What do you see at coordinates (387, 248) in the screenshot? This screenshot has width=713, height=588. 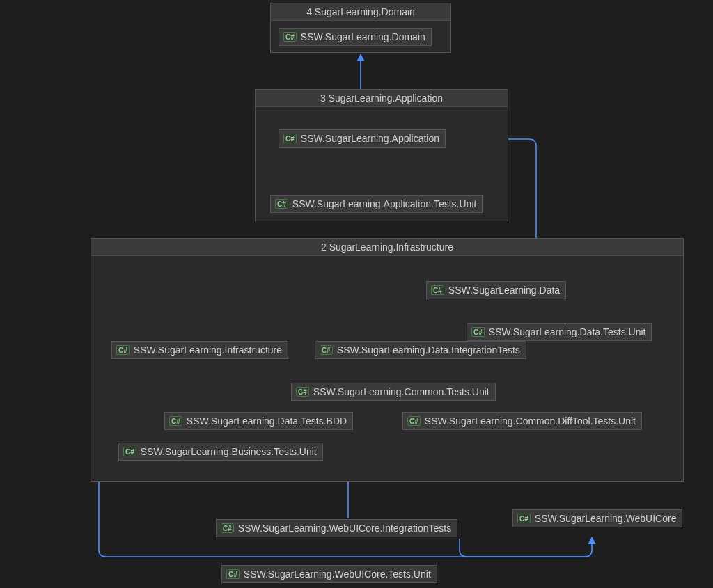 I see `group-infrastructure-title: 2 SugarLearning.Infrastructure` at bounding box center [387, 248].